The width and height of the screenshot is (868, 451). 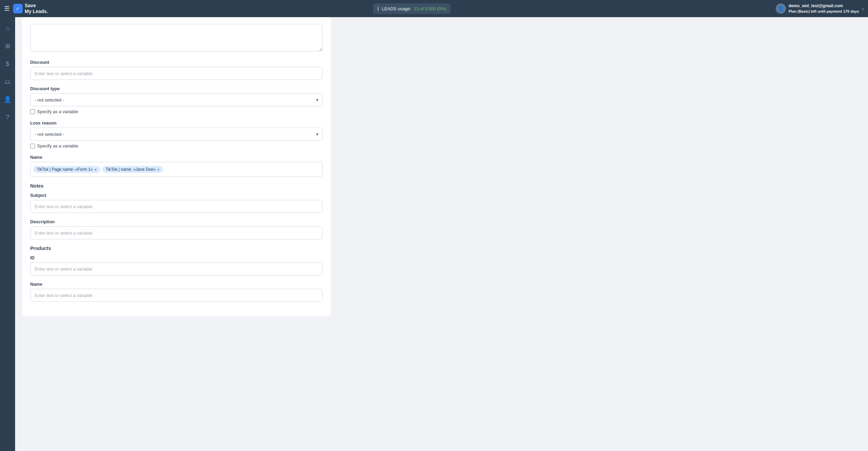 I want to click on sidebar-item-help: ?, so click(x=8, y=117).